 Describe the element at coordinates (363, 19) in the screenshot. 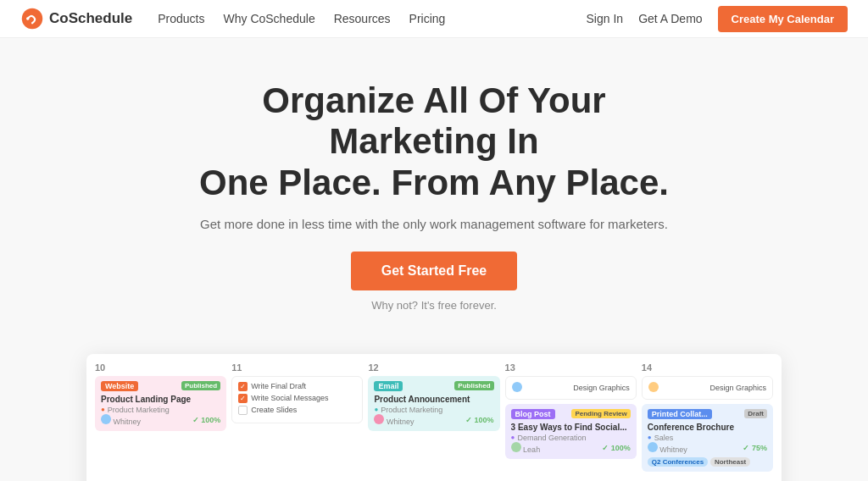

I see `nav-resources: Resources` at that location.